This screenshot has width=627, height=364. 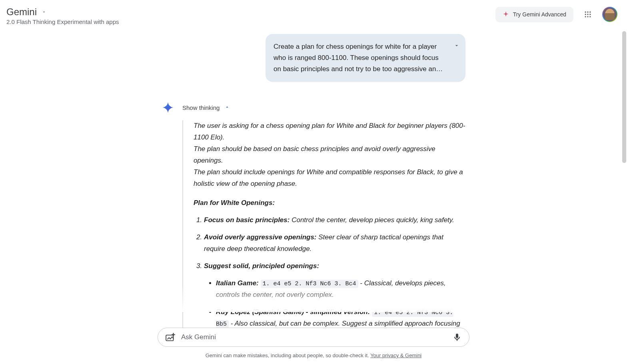 What do you see at coordinates (247, 220) in the screenshot?
I see `item1-bold: Focus on basic principles:` at bounding box center [247, 220].